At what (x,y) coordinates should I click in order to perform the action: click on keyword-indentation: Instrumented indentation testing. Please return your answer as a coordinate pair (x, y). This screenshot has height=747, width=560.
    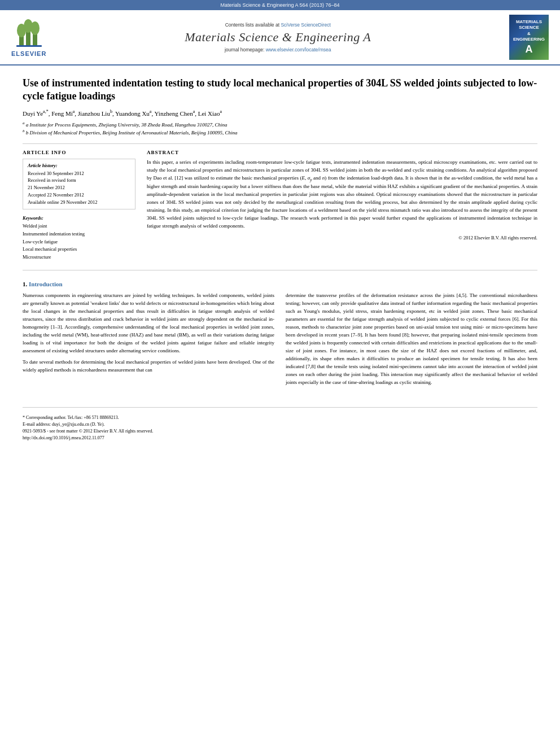
    Looking at the image, I should click on (79, 234).